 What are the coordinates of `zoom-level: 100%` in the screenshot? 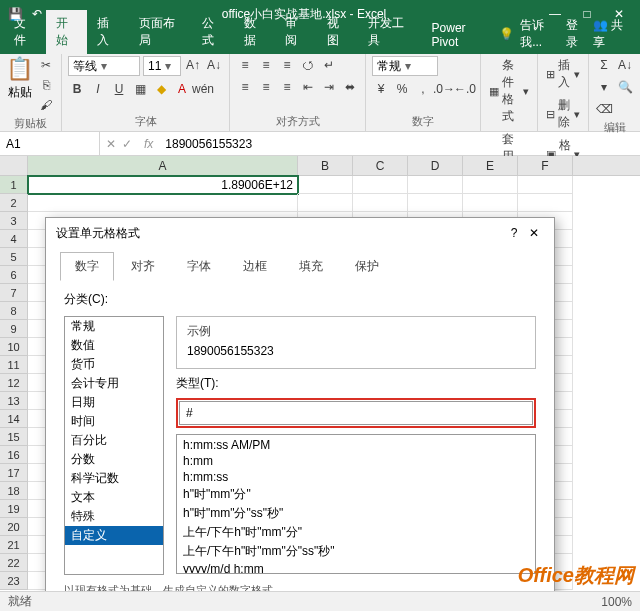 It's located at (616, 602).